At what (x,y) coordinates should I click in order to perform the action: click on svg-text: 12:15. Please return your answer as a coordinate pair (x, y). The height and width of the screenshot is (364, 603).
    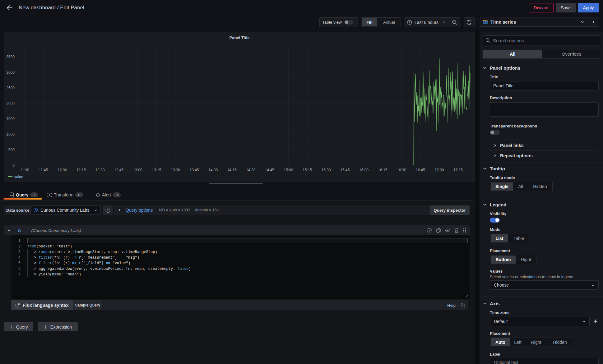
    Looking at the image, I should click on (81, 170).